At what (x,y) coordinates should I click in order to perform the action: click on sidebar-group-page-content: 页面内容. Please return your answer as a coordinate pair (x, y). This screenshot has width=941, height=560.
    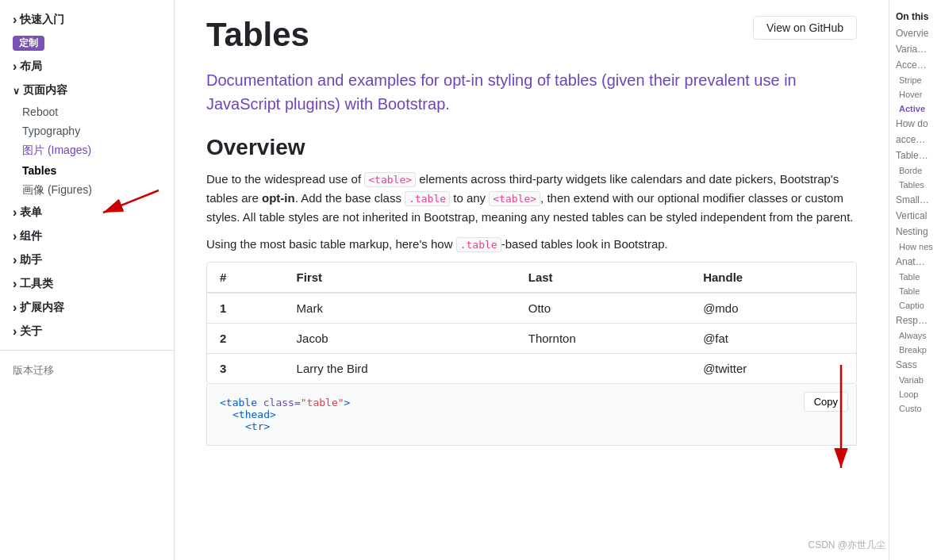
    Looking at the image, I should click on (87, 90).